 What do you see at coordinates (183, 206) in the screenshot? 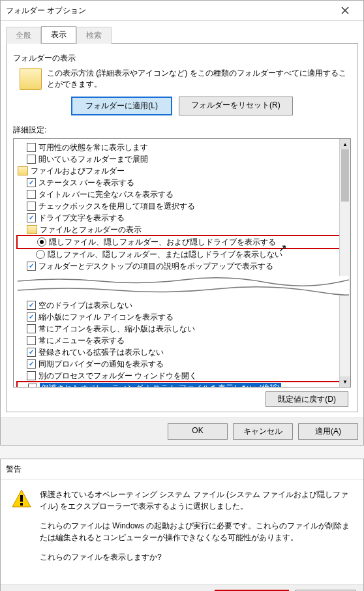
I see `tree-item: チェックボックスを使用して項目を選択する` at bounding box center [183, 206].